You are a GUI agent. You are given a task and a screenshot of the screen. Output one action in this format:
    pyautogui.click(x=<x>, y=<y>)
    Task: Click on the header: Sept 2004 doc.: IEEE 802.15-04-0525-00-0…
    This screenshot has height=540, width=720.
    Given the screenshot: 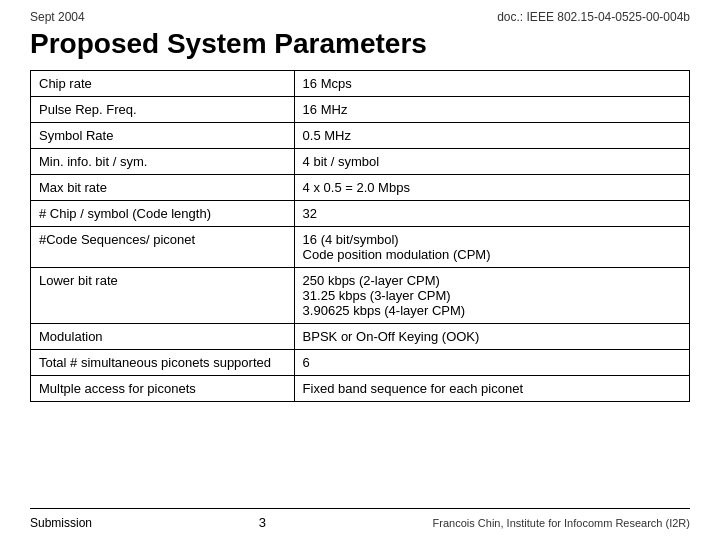 What is the action you would take?
    pyautogui.click(x=360, y=17)
    